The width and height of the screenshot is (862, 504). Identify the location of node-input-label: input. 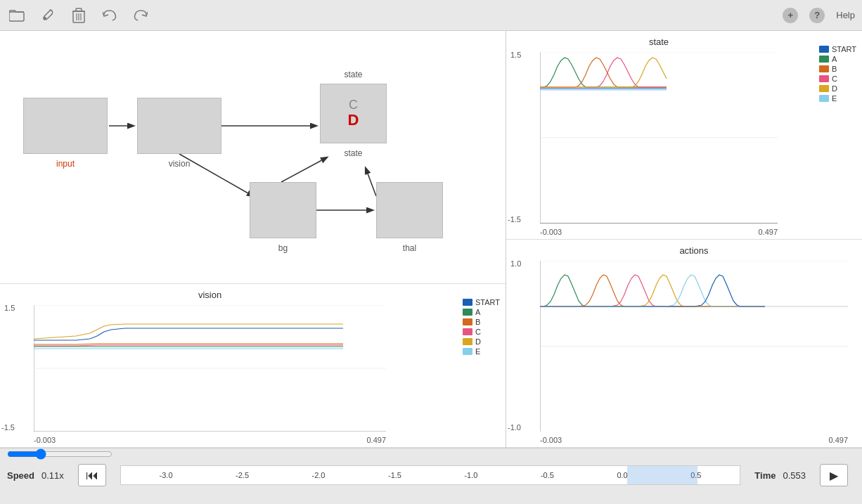
(65, 164).